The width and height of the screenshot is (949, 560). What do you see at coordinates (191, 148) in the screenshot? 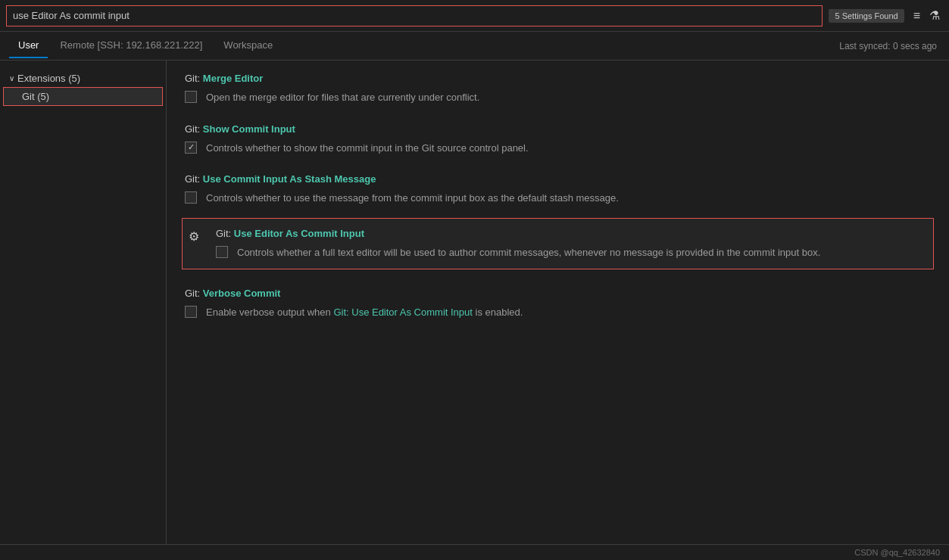
I see `checkbox-box-show-commit-input` at bounding box center [191, 148].